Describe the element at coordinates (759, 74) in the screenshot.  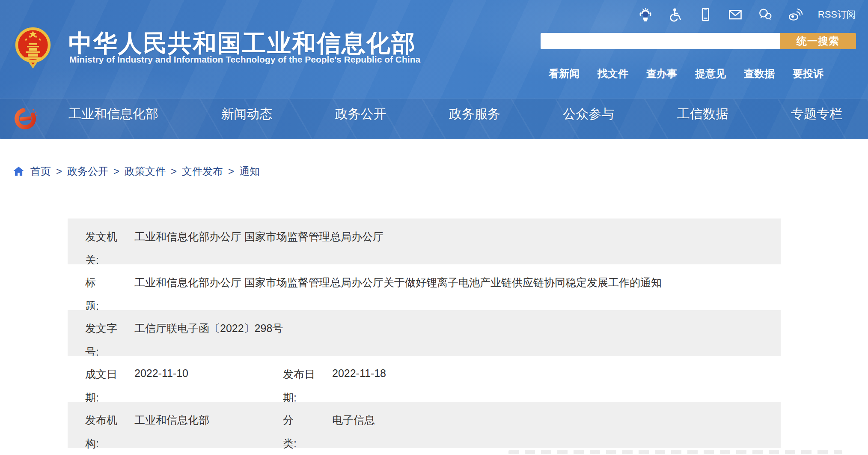
I see `quick-link-data: 查数据` at that location.